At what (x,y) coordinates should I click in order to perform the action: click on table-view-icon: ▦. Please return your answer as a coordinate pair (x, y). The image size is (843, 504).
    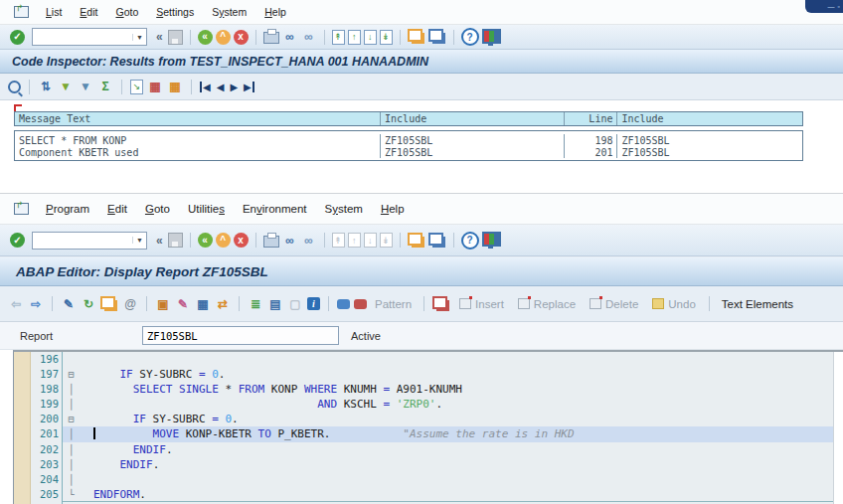
    Looking at the image, I should click on (175, 86).